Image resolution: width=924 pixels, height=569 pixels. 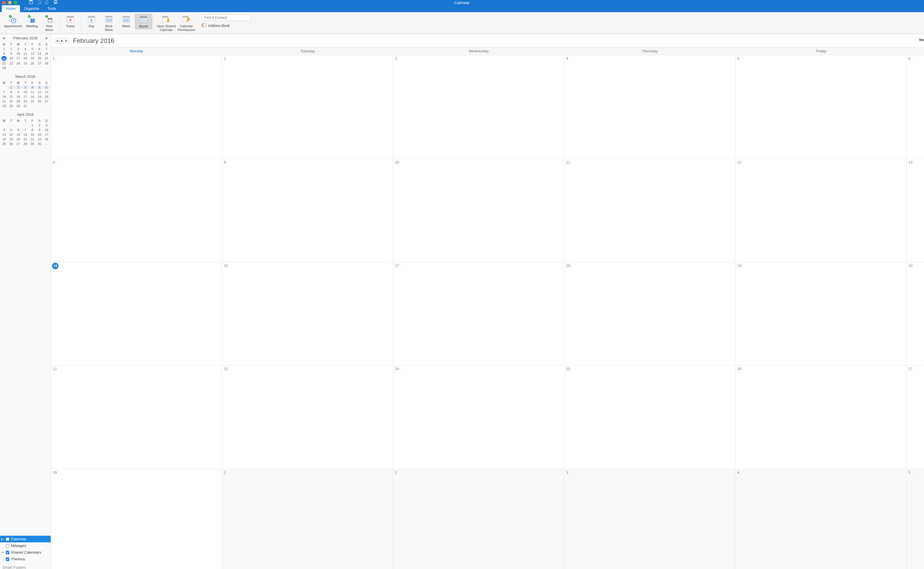 What do you see at coordinates (32, 9) in the screenshot?
I see `tab-organize: Organize` at bounding box center [32, 9].